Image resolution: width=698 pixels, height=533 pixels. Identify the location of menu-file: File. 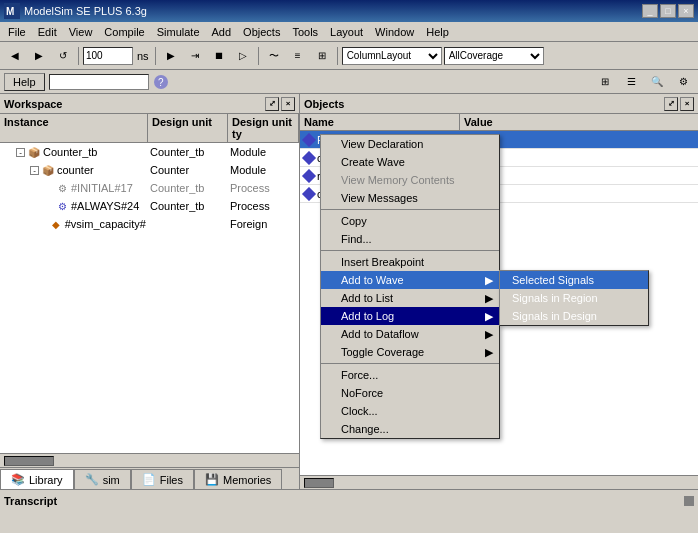
(17, 32).